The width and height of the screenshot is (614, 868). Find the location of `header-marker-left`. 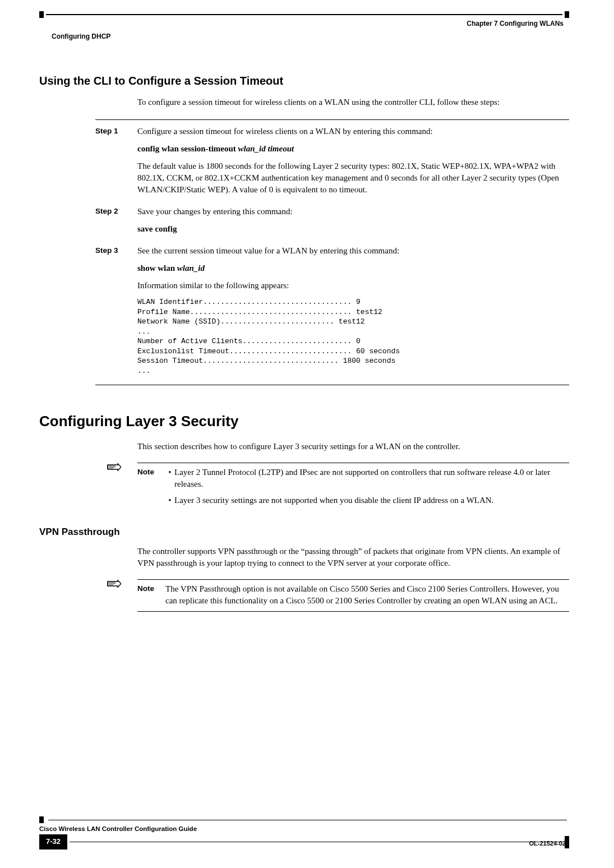

header-marker-left is located at coordinates (41, 15).